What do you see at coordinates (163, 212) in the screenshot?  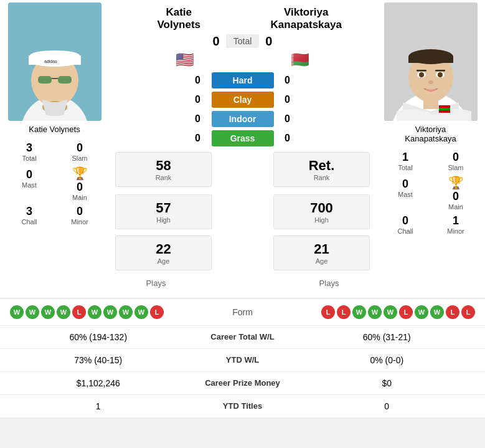 I see `left-high-box: 57 High` at bounding box center [163, 212].